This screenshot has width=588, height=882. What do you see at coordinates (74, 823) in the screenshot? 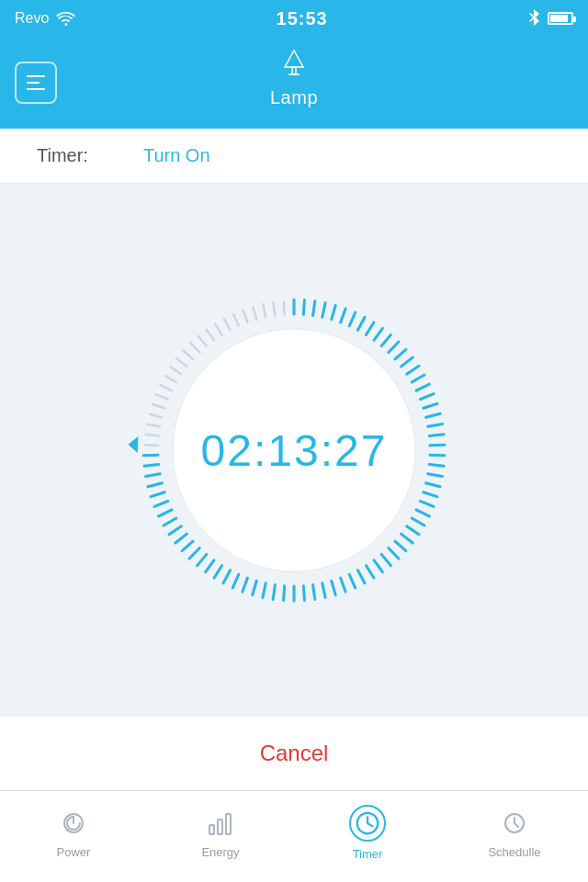
I see `power-icon` at bounding box center [74, 823].